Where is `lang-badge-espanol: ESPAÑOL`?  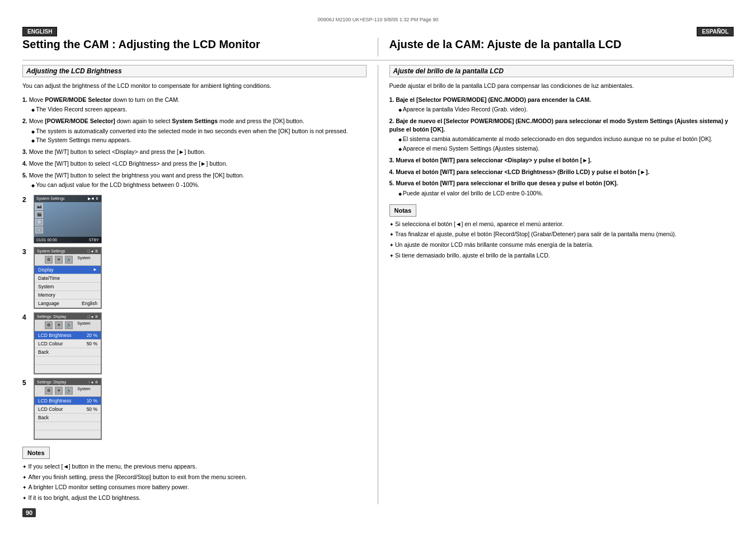 lang-badge-espanol: ESPAÑOL is located at coordinates (715, 31).